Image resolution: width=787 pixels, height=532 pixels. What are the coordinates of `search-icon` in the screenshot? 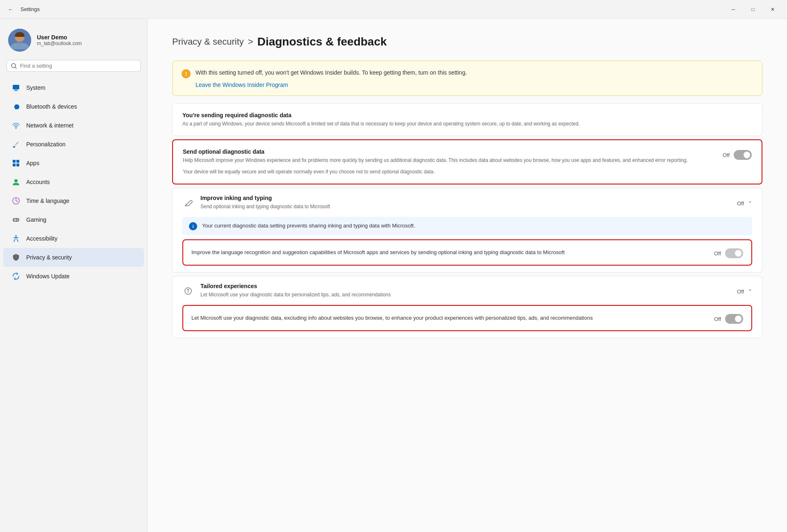 It's located at (14, 66).